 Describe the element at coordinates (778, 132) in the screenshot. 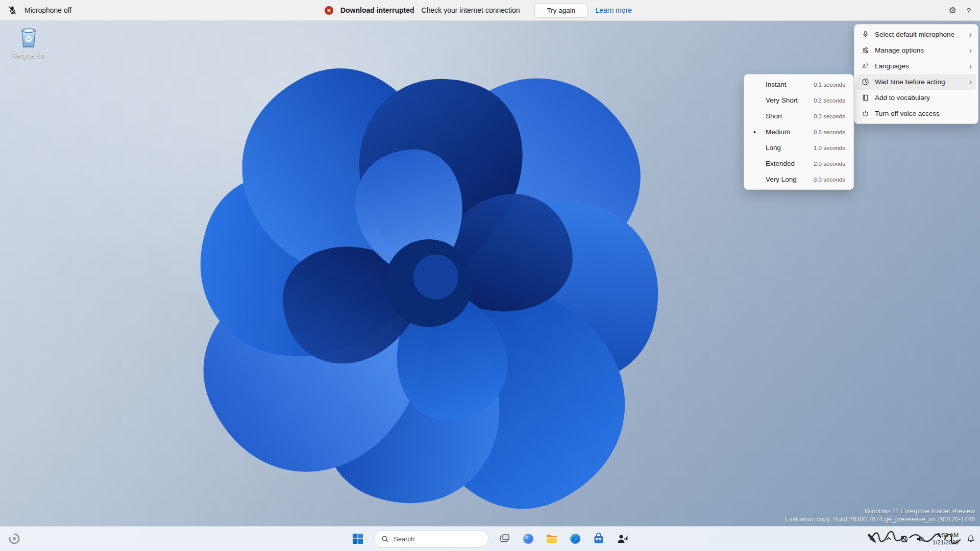

I see `submenu-item-label: Medium` at that location.